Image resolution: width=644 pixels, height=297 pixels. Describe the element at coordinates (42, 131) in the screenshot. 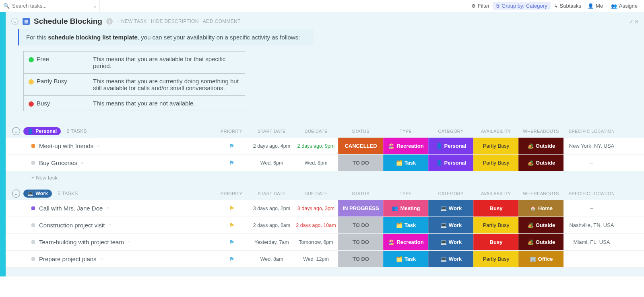

I see `group-pill: 👤 Personal` at that location.